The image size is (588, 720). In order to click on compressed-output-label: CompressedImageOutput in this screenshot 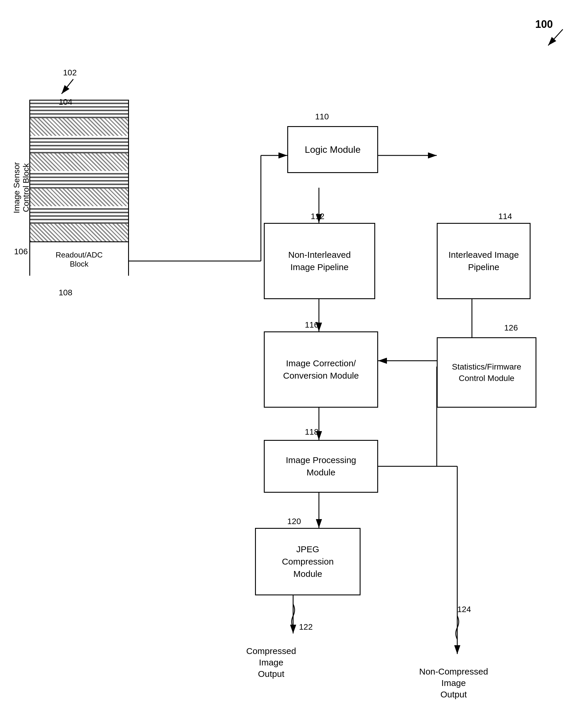, I will do `click(271, 662)`.